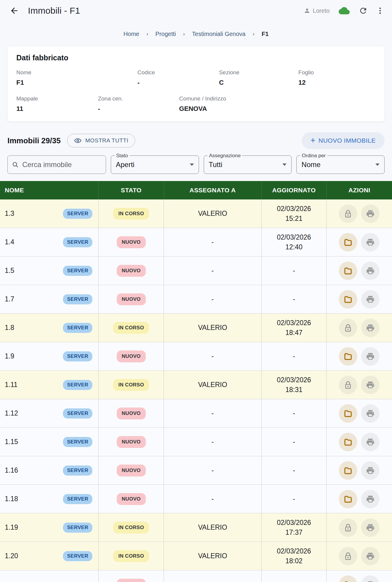  I want to click on table-row: 1.4 SERVER NUOVO - 02/03/2026 12:40, so click(196, 242).